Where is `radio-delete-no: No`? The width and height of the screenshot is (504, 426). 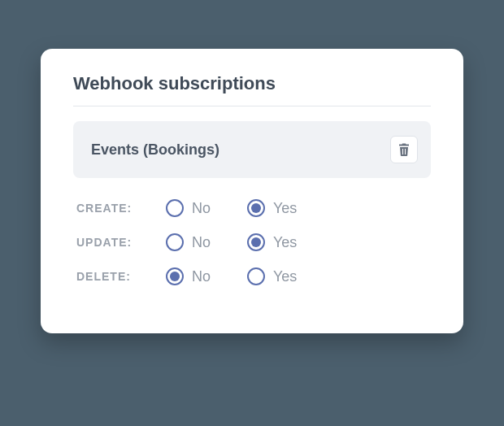 radio-delete-no: No is located at coordinates (206, 276).